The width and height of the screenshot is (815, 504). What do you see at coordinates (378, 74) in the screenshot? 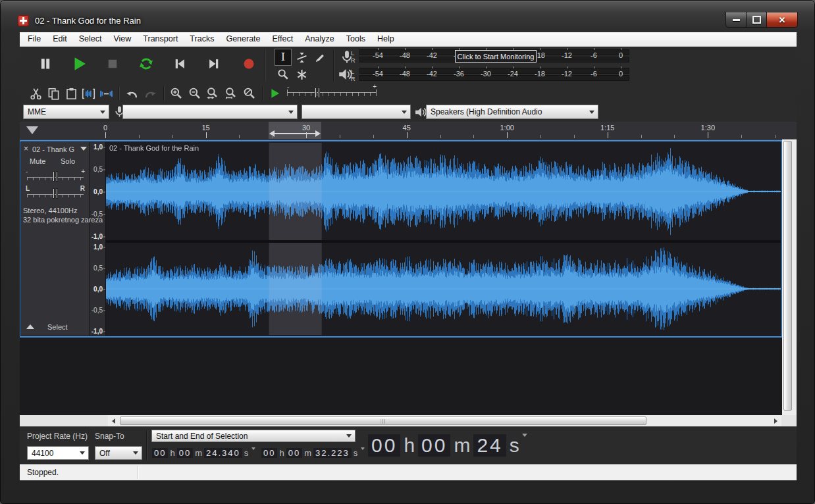
I see `meter-scale-label: -54` at bounding box center [378, 74].